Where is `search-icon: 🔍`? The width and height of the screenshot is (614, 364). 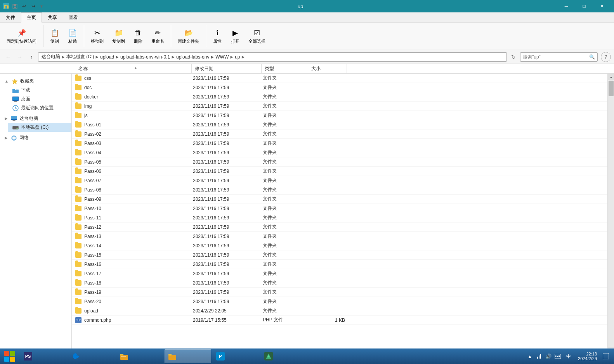 search-icon: 🔍 is located at coordinates (592, 57).